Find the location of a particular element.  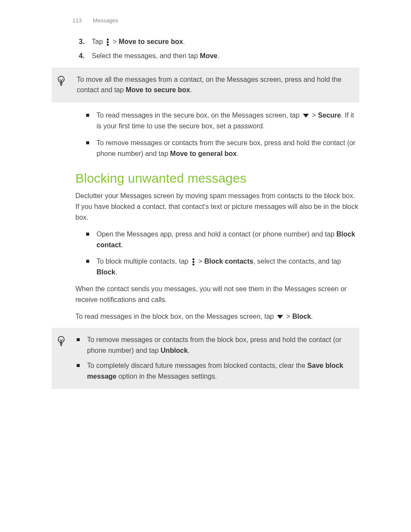

list-item: To read messages in the secure box, on t… is located at coordinates (223, 121).